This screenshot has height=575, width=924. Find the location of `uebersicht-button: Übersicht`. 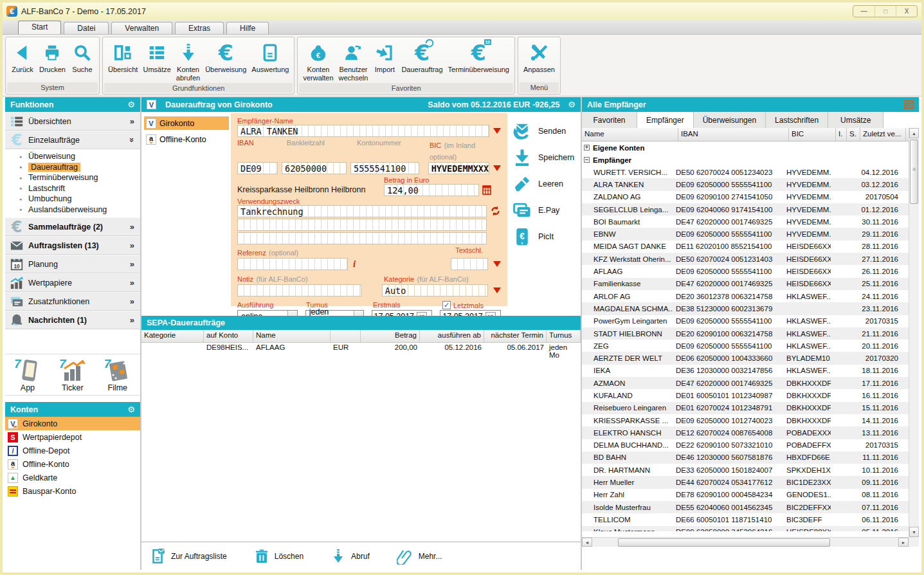

uebersicht-button: Übersicht is located at coordinates (123, 57).